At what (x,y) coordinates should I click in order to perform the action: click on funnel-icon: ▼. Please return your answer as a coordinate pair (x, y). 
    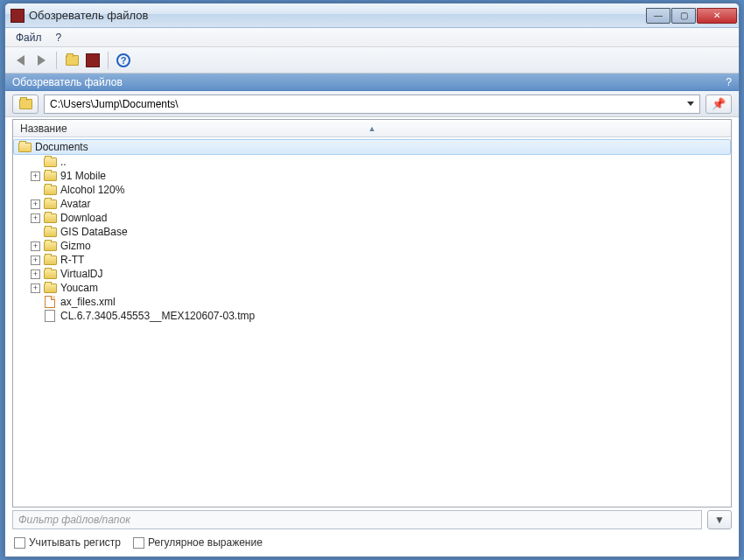
    Looking at the image, I should click on (719, 520).